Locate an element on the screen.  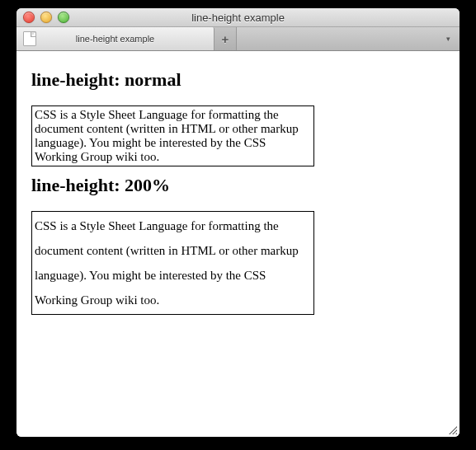
zoom-icon is located at coordinates (64, 17).